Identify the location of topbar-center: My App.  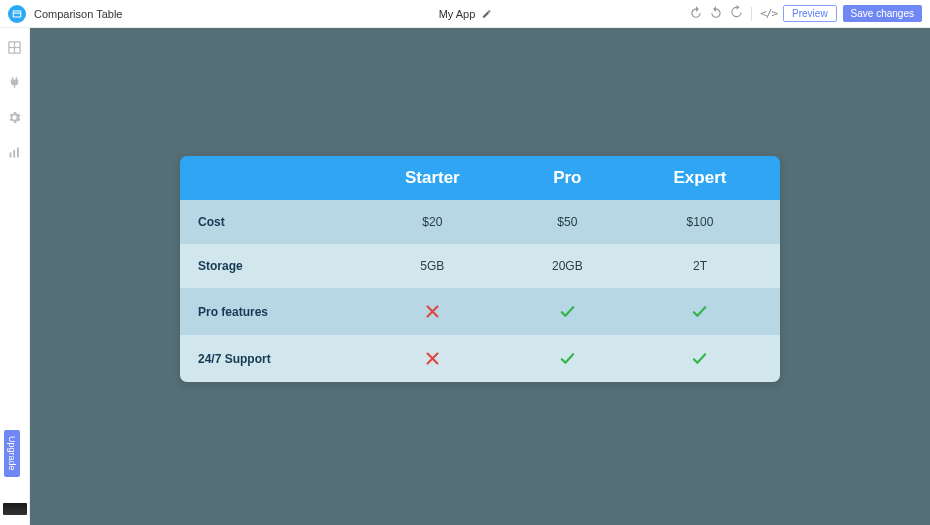
(466, 14).